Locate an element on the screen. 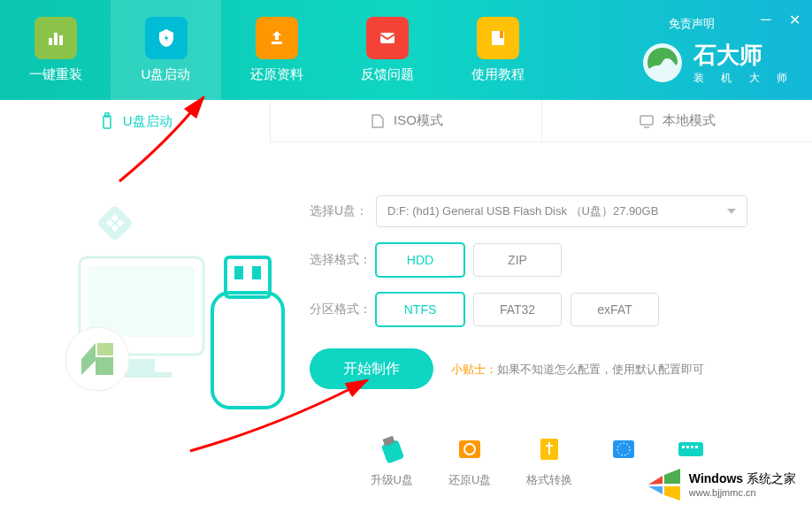 The image size is (812, 512). nav-feedback: 反馈问题 is located at coordinates (387, 50).